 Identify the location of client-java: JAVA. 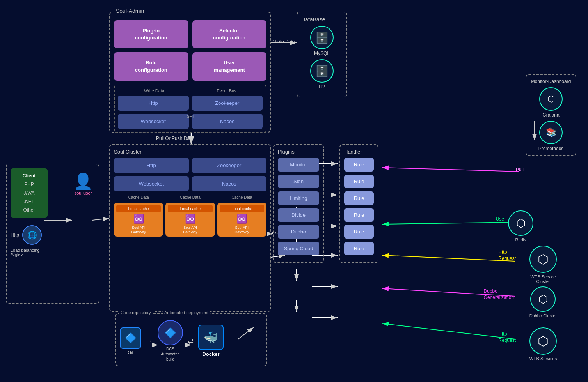
(29, 193).